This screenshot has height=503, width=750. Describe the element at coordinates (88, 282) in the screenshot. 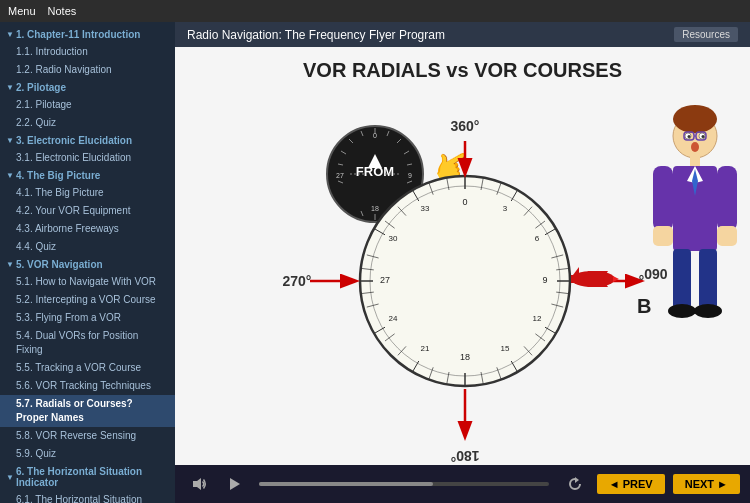

I see `sidebar-item: 5.1. How to Navigate With VOR` at that location.